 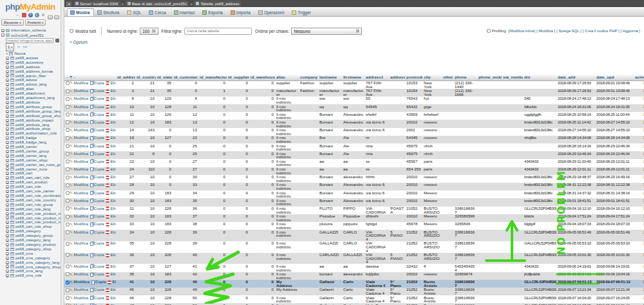 What do you see at coordinates (330, 247) in the screenshot?
I see `cell-lastname: GALLAZZI` at bounding box center [330, 247].